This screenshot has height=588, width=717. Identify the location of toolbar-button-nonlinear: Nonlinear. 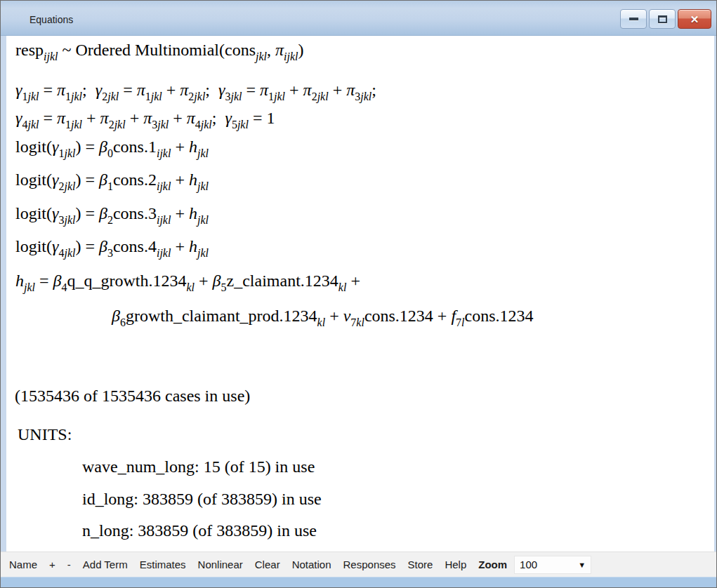
(221, 564).